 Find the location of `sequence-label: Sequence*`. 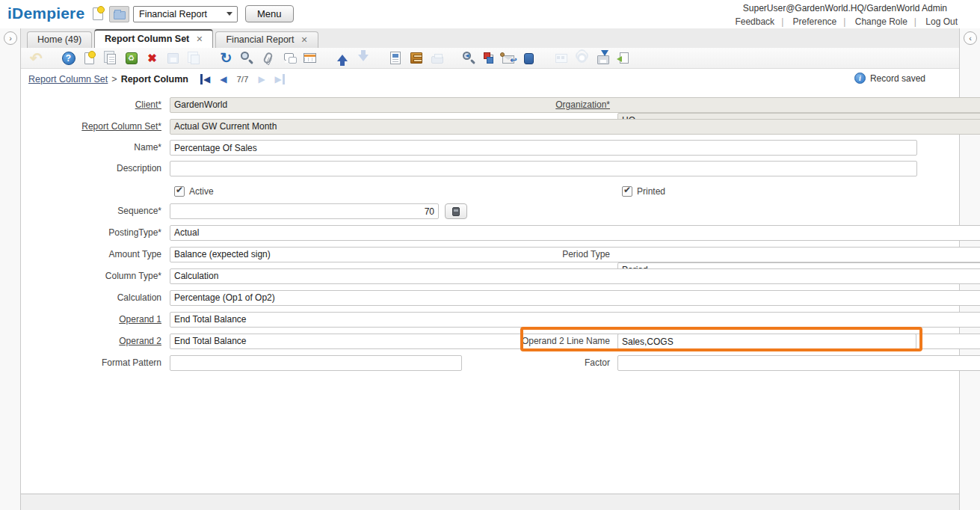

sequence-label: Sequence* is located at coordinates (91, 211).